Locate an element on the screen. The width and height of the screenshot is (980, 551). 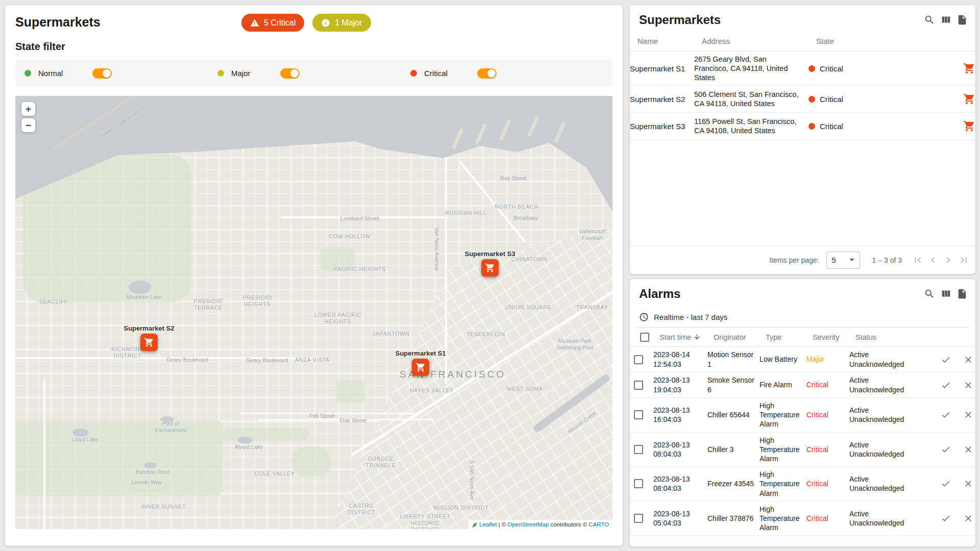
items-per-page-label: Items per page: is located at coordinates (794, 260).